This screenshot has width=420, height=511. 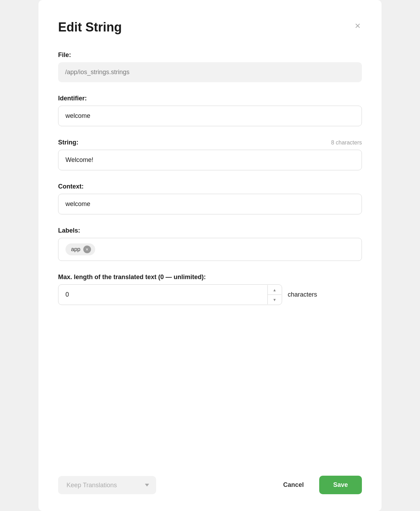 I want to click on label-tag-text: app, so click(x=76, y=249).